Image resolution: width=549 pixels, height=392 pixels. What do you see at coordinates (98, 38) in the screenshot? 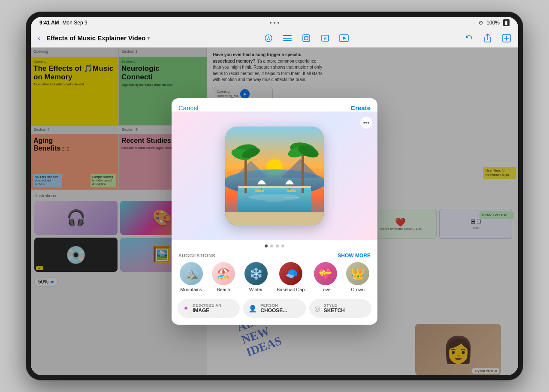
I see `document-title: Effects of Music Explainer Video ▾` at bounding box center [98, 38].